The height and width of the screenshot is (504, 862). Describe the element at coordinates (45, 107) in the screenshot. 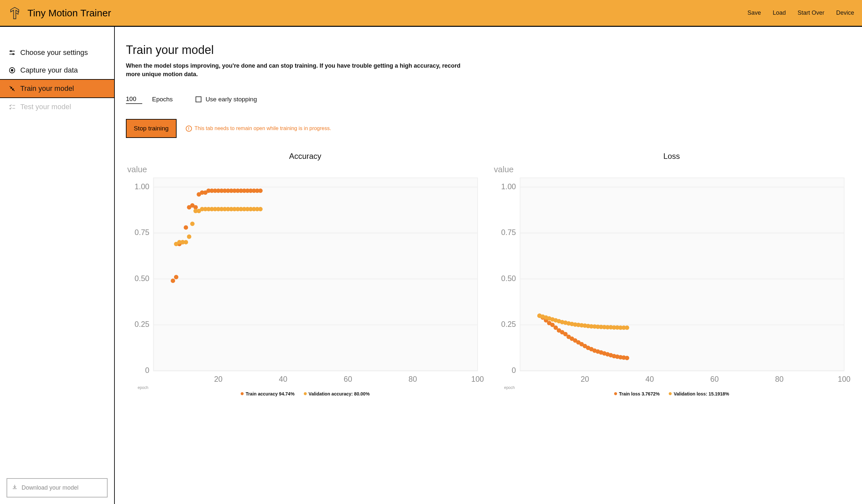

I see `sidebar-item-label: Test your model` at that location.